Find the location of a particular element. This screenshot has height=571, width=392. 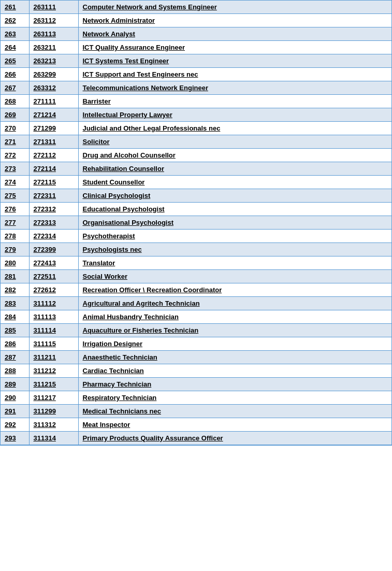

occupation-title: Animal Husbandry Technician is located at coordinates (235, 317).